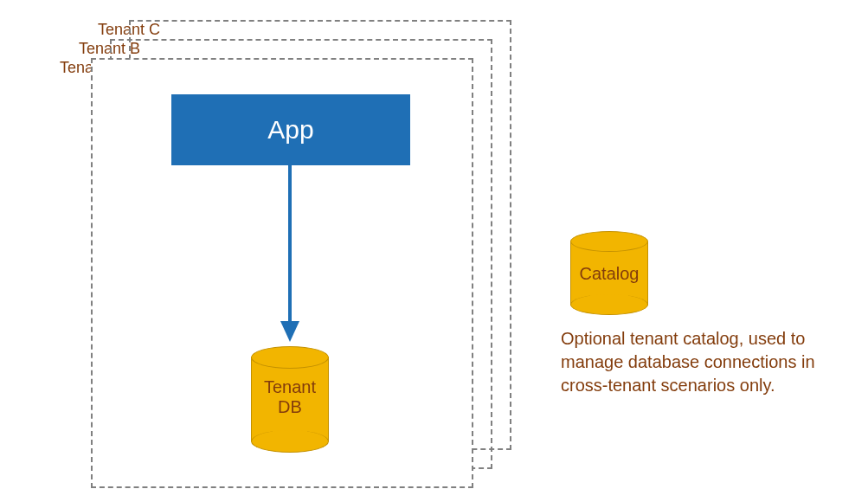 This screenshot has width=868, height=489. What do you see at coordinates (291, 130) in the screenshot?
I see `app-label: App` at bounding box center [291, 130].